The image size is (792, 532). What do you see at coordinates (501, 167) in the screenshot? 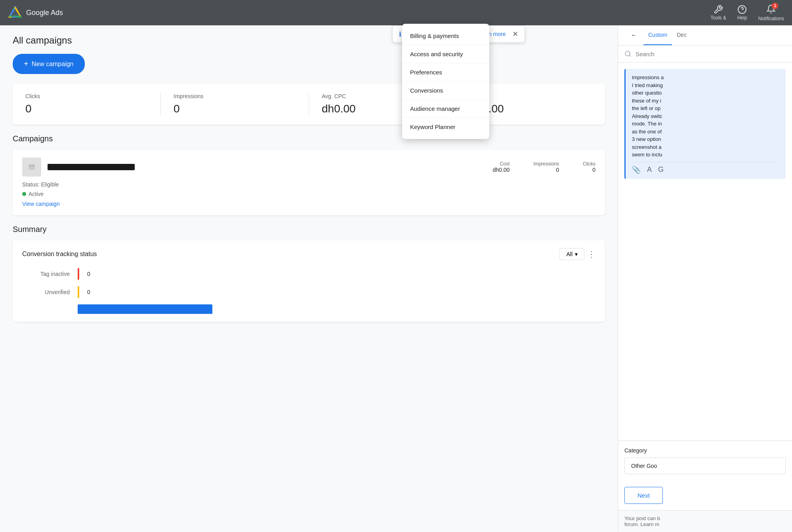
I see `campaign-cost: Cost dh0.00` at bounding box center [501, 167].